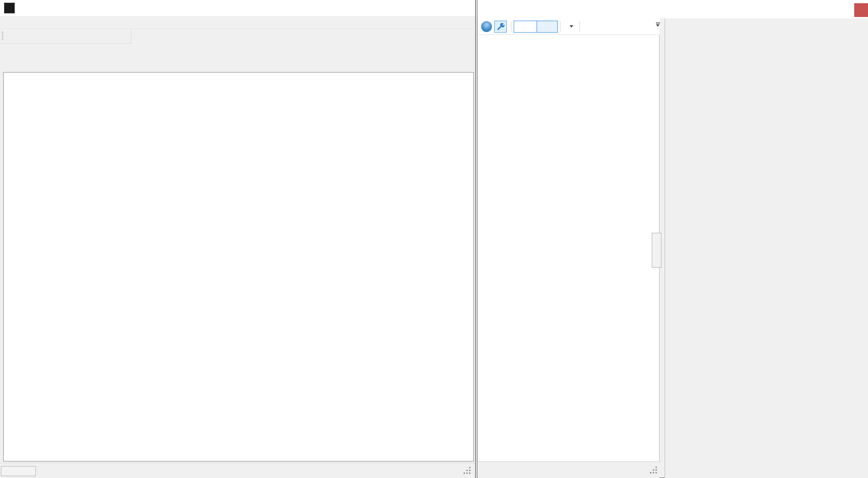  What do you see at coordinates (238, 22) in the screenshot?
I see `menubar` at bounding box center [238, 22].